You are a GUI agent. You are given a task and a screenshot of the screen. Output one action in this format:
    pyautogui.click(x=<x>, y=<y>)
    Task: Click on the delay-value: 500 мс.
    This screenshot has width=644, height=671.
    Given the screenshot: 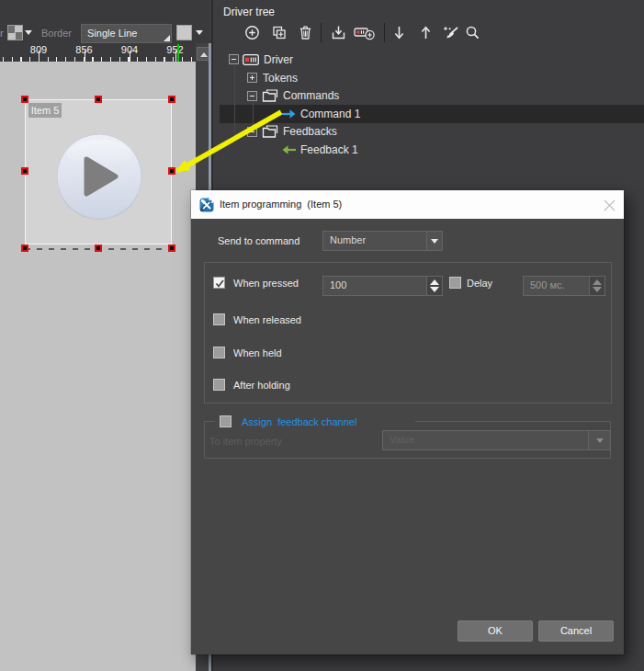 What is the action you would take?
    pyautogui.click(x=548, y=285)
    